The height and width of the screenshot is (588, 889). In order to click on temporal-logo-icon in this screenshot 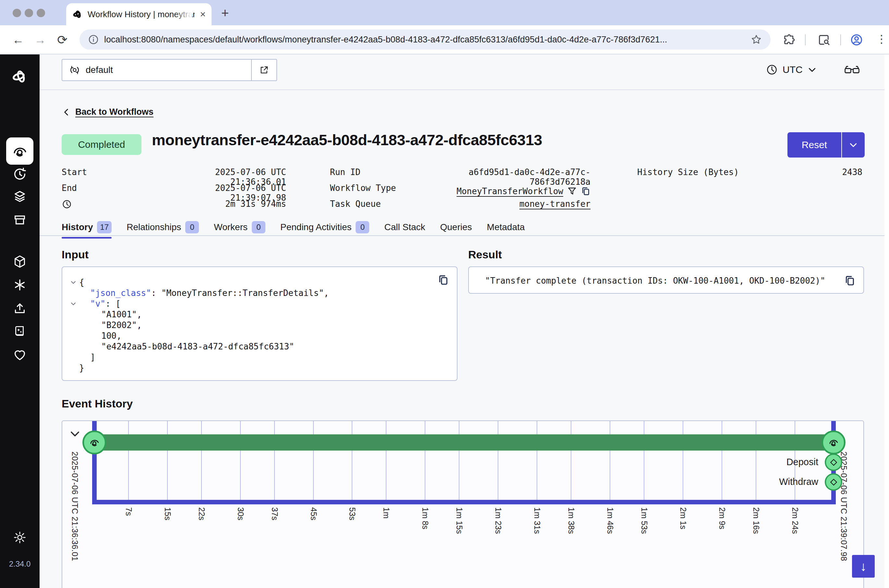, I will do `click(20, 76)`.